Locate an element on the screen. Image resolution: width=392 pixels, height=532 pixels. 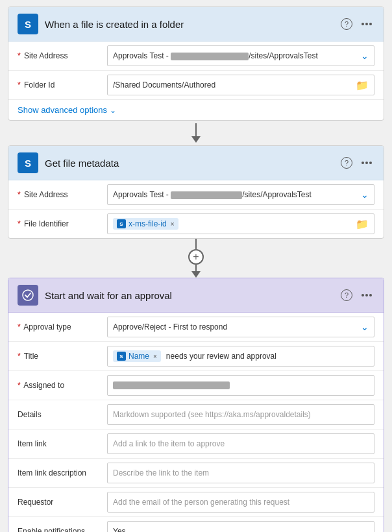
metadata-site-address-text: Approvals Test - /sites/ApprovalsTest is located at coordinates (237, 195).